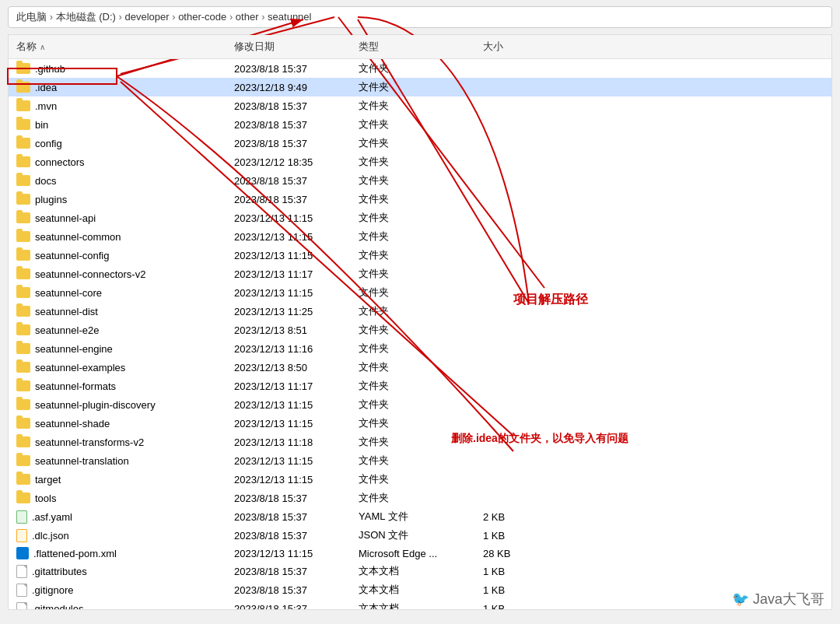  What do you see at coordinates (420, 47) in the screenshot?
I see `column-headers: 名称 ∧ 修改日期 类型 大小` at bounding box center [420, 47].